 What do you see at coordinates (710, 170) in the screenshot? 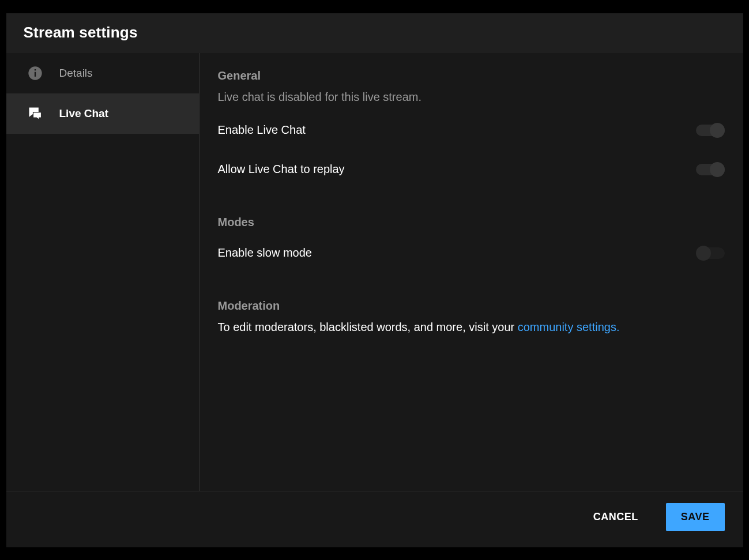
I see `toggle-allow-replay` at bounding box center [710, 170].